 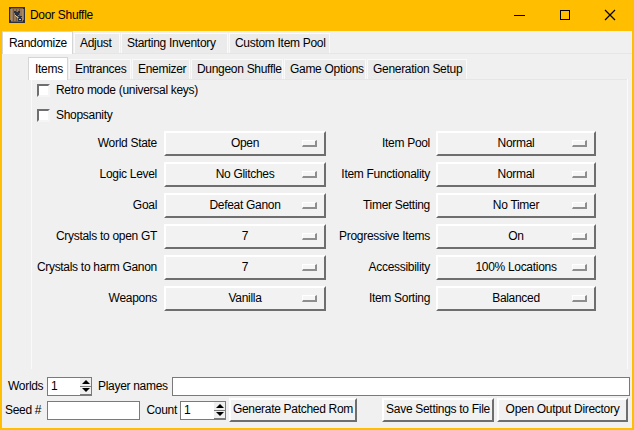 I want to click on tab-dungeon-shuffle: Dungeon Shuffle, so click(x=237, y=69).